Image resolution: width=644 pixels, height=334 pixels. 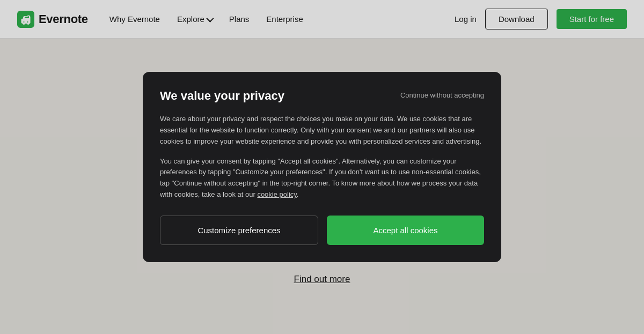 What do you see at coordinates (298, 194) in the screenshot?
I see `cookie-body-p2-text2: .` at bounding box center [298, 194].